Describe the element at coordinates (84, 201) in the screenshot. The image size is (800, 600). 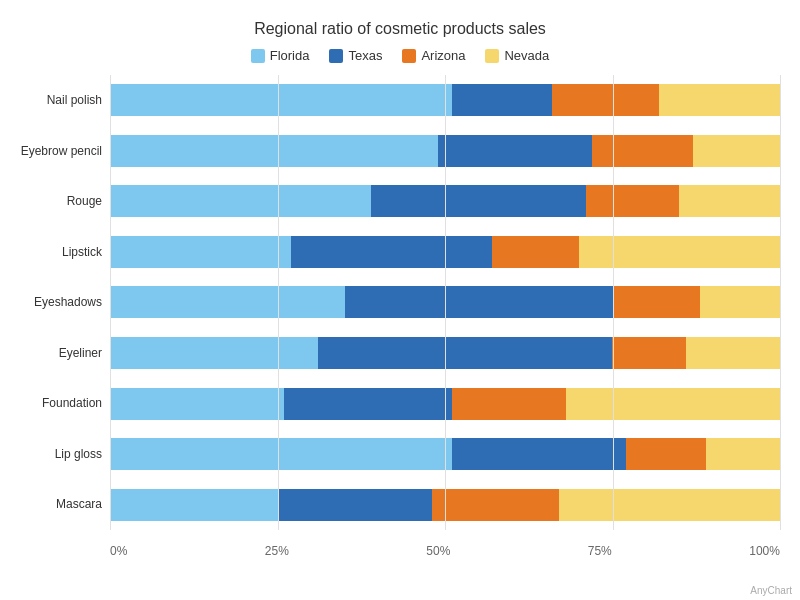
I see `y-label: Rouge` at that location.